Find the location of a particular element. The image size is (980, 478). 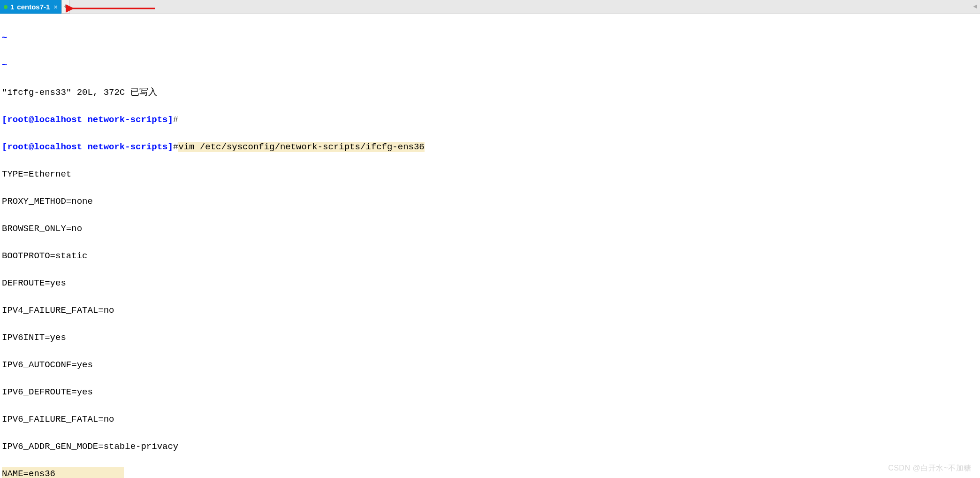

watermark-text: CSDN @白开水~不加糖 is located at coordinates (930, 469).